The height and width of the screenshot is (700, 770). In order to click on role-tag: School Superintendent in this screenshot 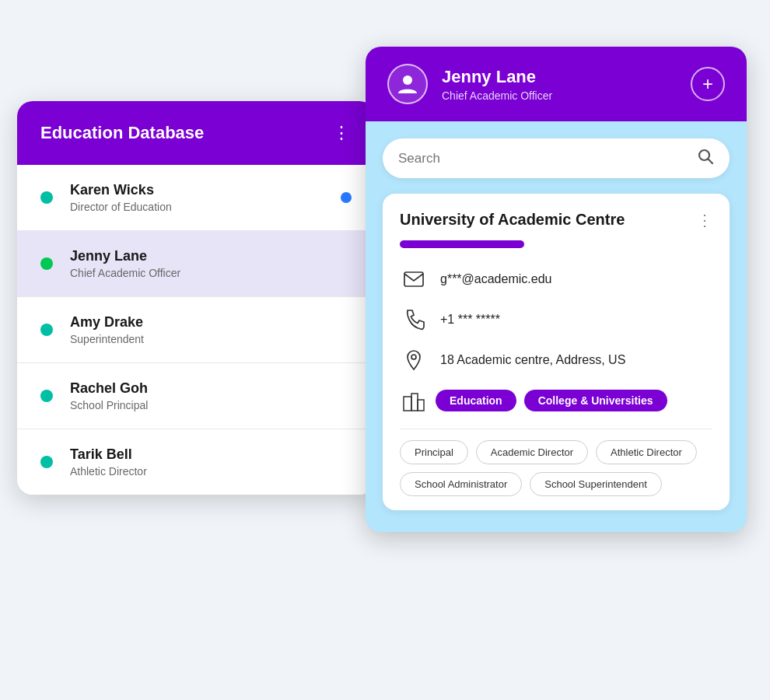, I will do `click(596, 484)`.